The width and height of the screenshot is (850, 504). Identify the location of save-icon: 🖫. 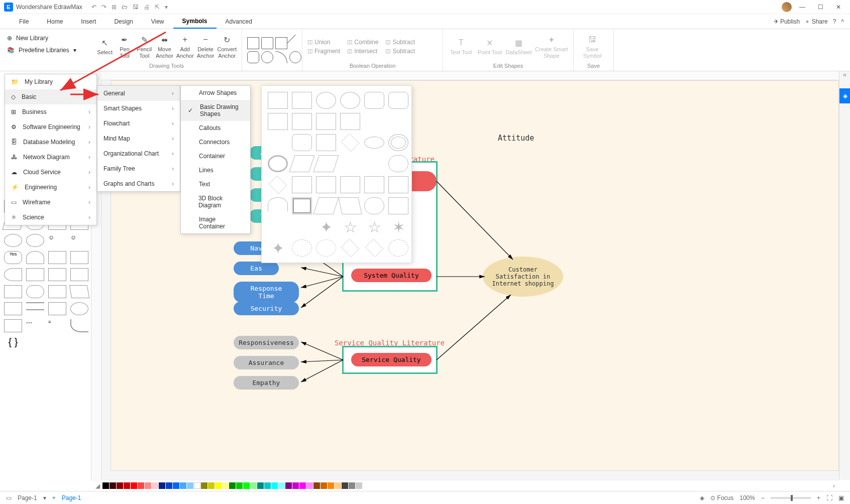
(136, 7).